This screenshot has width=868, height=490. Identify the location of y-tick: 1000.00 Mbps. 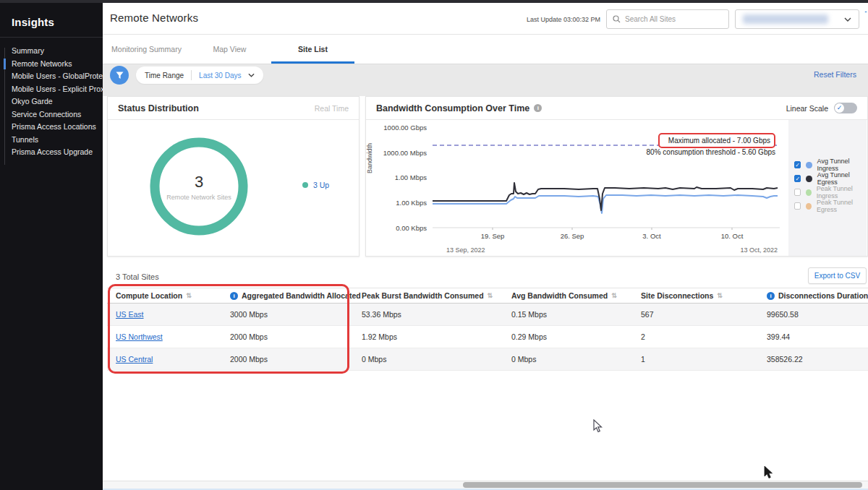
(396, 153).